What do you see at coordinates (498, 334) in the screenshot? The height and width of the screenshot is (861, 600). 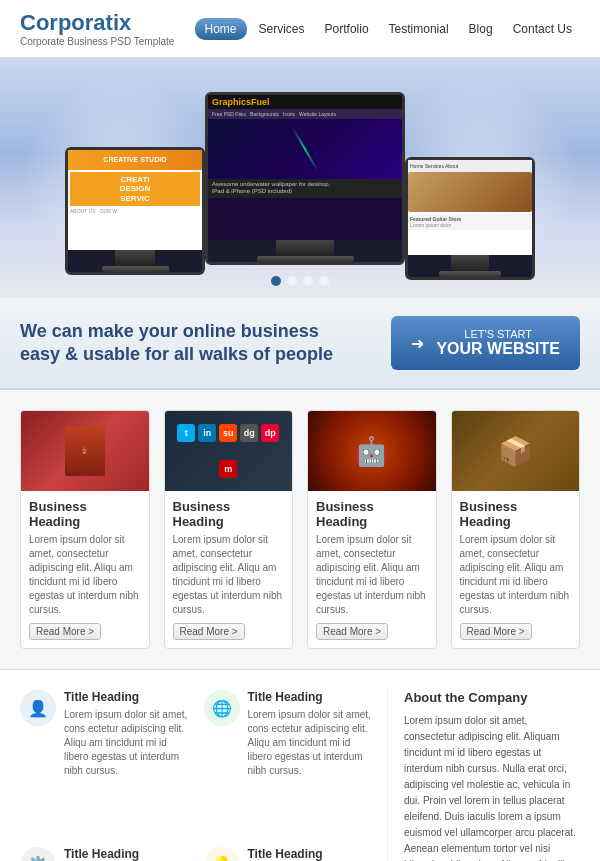 I see `cta-line1: LET'S START` at bounding box center [498, 334].